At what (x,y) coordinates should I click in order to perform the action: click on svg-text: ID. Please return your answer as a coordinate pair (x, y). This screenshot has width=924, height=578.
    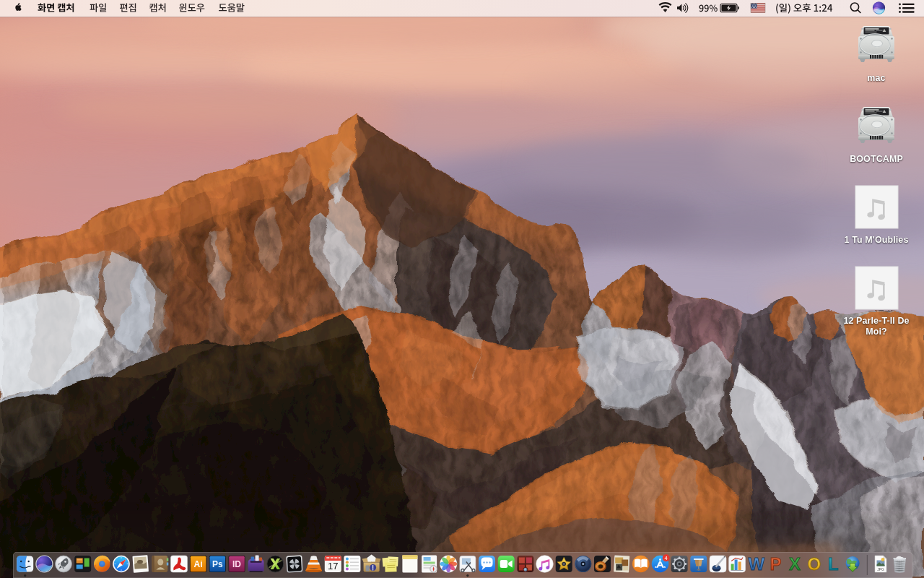
    Looking at the image, I should click on (237, 564).